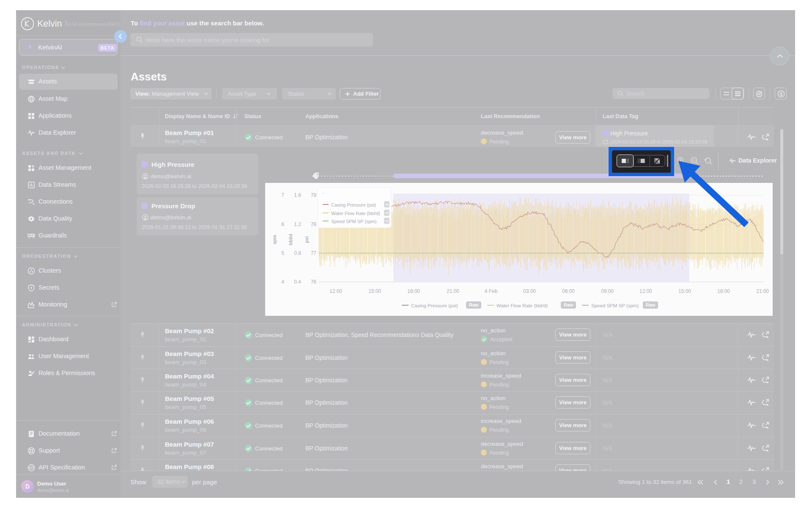  What do you see at coordinates (314, 195) in the screenshot?
I see `svg-text: 79` at bounding box center [314, 195].